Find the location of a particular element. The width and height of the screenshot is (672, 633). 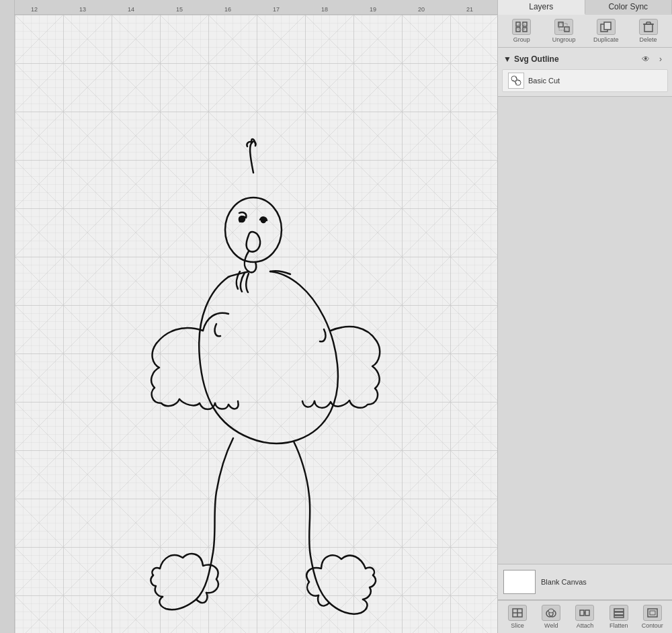

ruler-mark: 18 is located at coordinates (325, 9).